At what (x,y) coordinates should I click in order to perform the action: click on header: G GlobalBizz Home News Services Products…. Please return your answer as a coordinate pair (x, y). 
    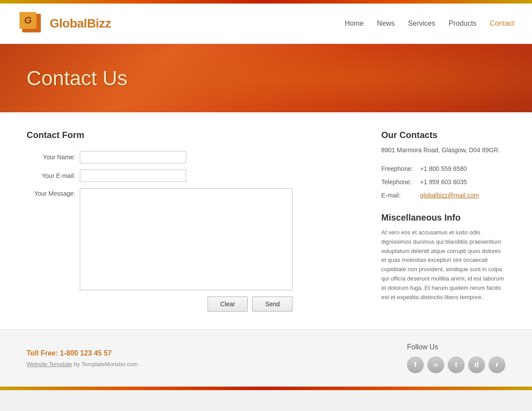
    Looking at the image, I should click on (266, 24).